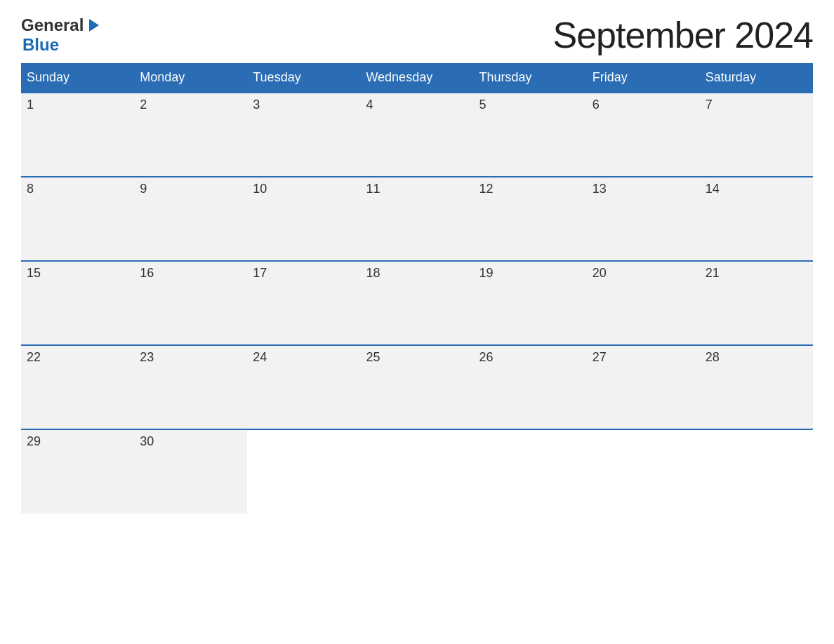  What do you see at coordinates (600, 273) in the screenshot?
I see `day-number: 20` at bounding box center [600, 273].